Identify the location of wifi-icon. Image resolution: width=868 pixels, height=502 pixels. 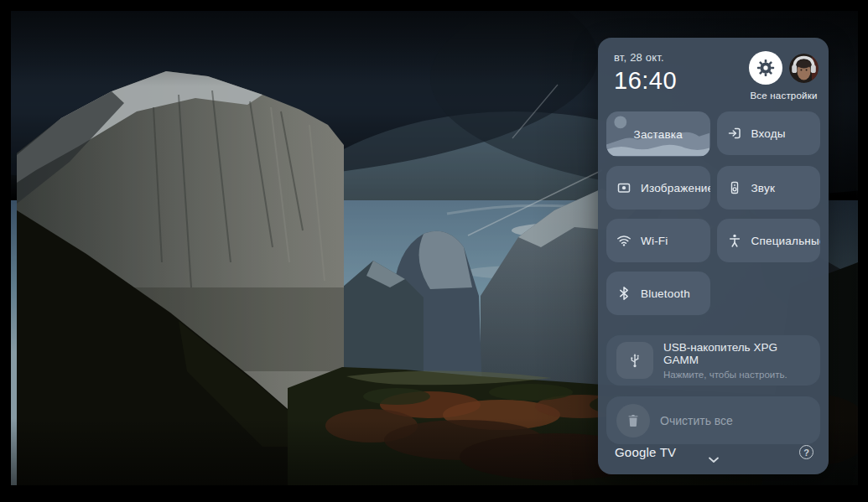
(624, 241).